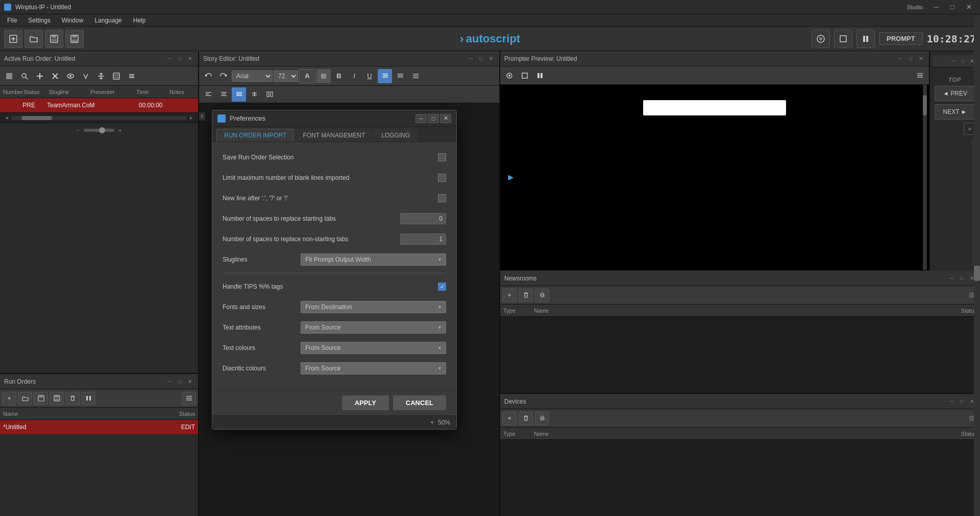  What do you see at coordinates (116, 76) in the screenshot?
I see `aro-tb-cut` at bounding box center [116, 76].